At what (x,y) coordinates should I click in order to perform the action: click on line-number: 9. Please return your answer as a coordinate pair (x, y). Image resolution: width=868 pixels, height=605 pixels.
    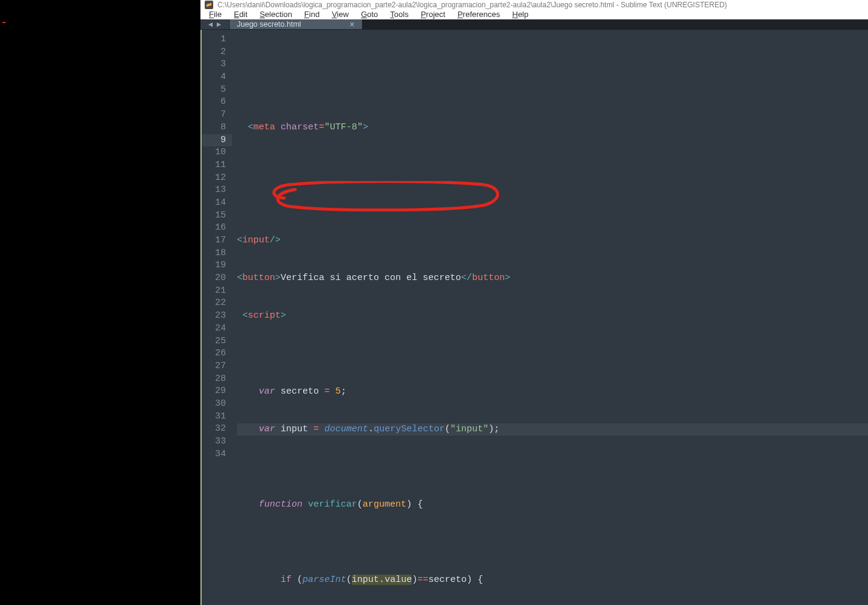
    Looking at the image, I should click on (217, 141).